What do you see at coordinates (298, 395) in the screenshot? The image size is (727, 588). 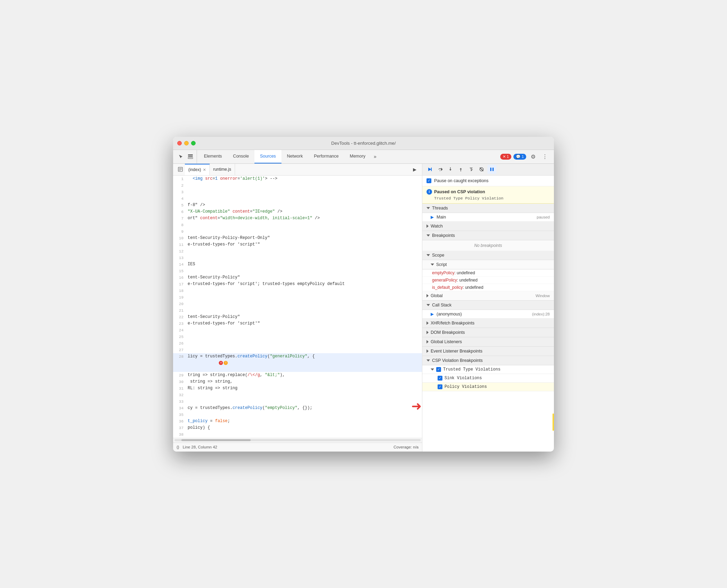 I see `code-line-32: 32` at bounding box center [298, 395].